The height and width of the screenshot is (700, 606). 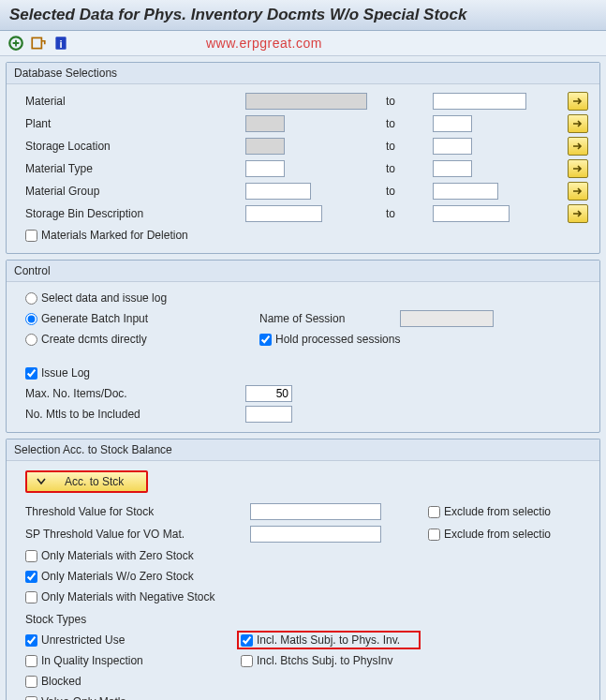 I want to click on material-more-button, so click(x=578, y=101).